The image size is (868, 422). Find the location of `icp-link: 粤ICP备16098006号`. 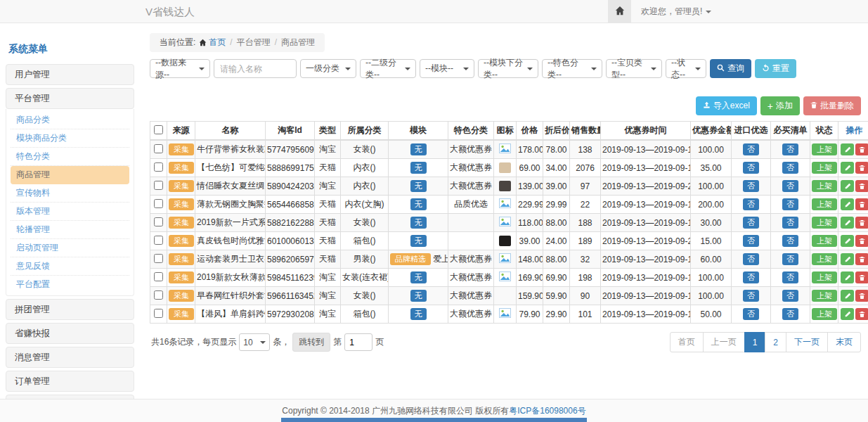

icp-link: 粤ICP备16098006号 is located at coordinates (547, 411).